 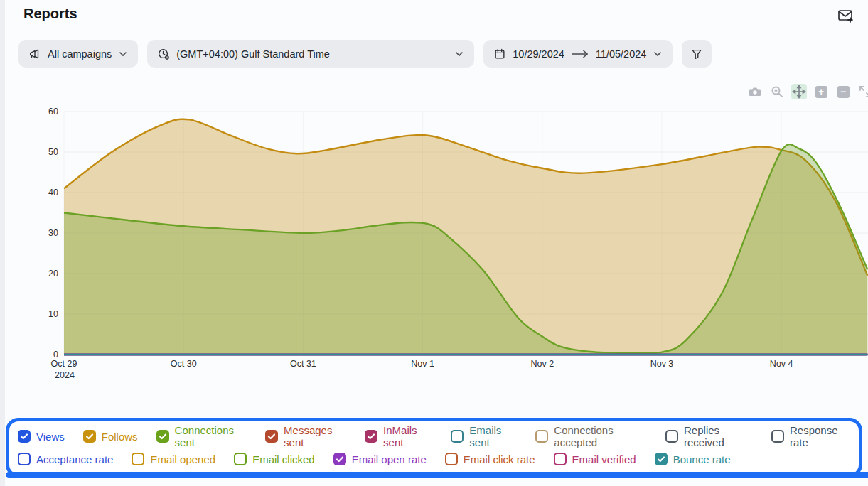 I want to click on page-title: Reports, so click(x=50, y=14).